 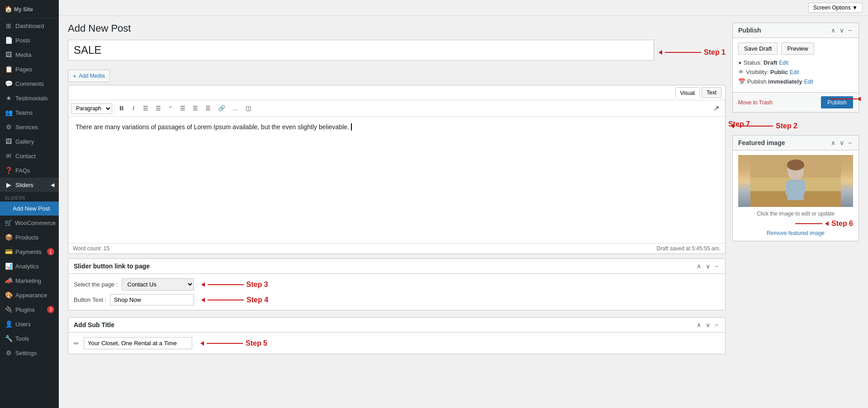 What do you see at coordinates (397, 325) in the screenshot?
I see `subtitle-box-header: Add Sub Title ∧ ∨ −` at bounding box center [397, 325].